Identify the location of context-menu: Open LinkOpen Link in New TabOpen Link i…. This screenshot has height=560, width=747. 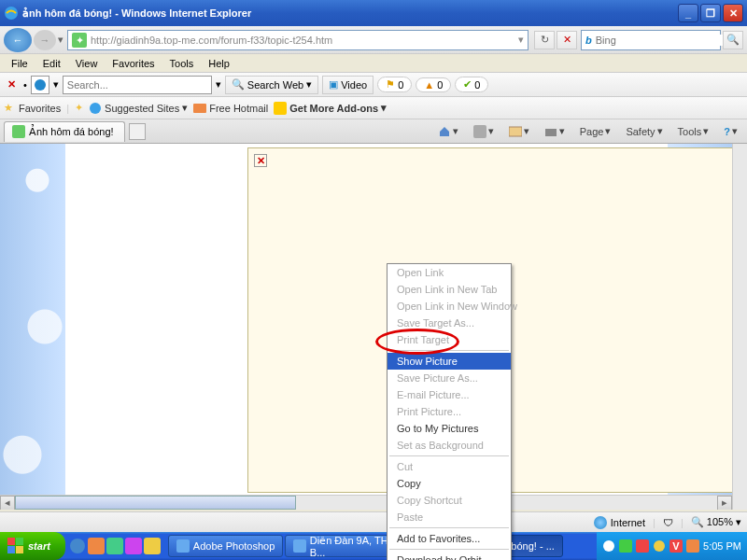
(449, 412).